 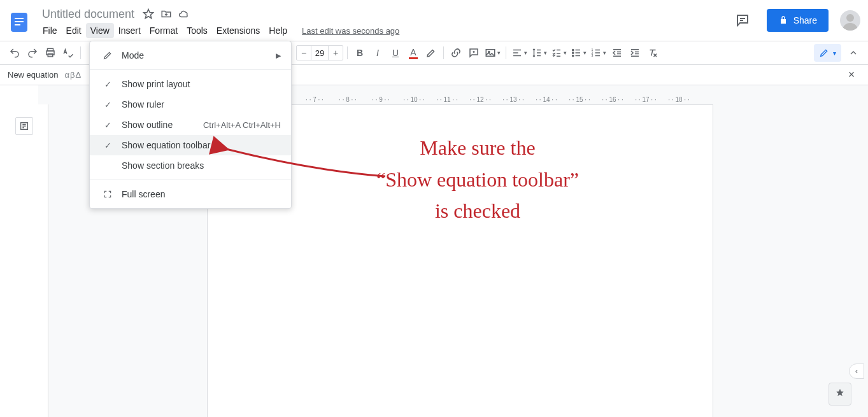 I want to click on menu-help: Help, so click(x=278, y=31).